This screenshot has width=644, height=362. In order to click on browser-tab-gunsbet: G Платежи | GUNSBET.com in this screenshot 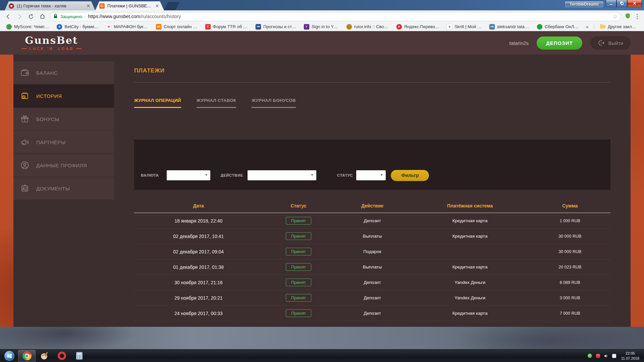, I will do `click(129, 6)`.